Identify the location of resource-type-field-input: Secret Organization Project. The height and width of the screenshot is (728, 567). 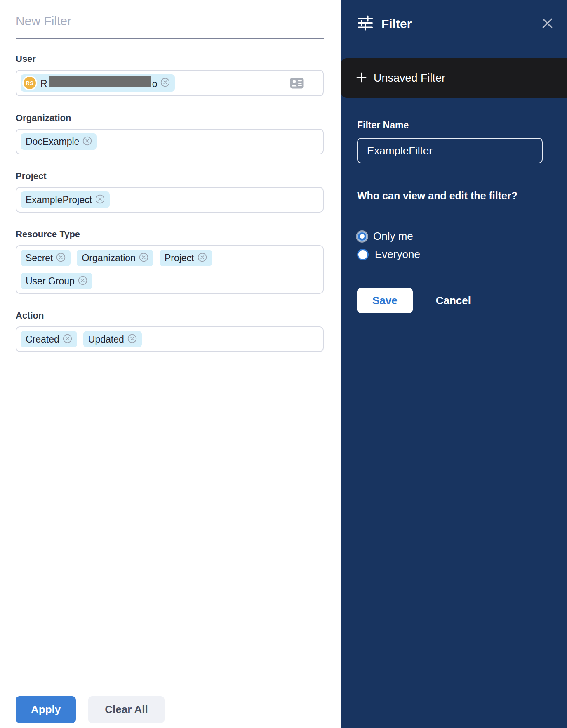
(170, 269).